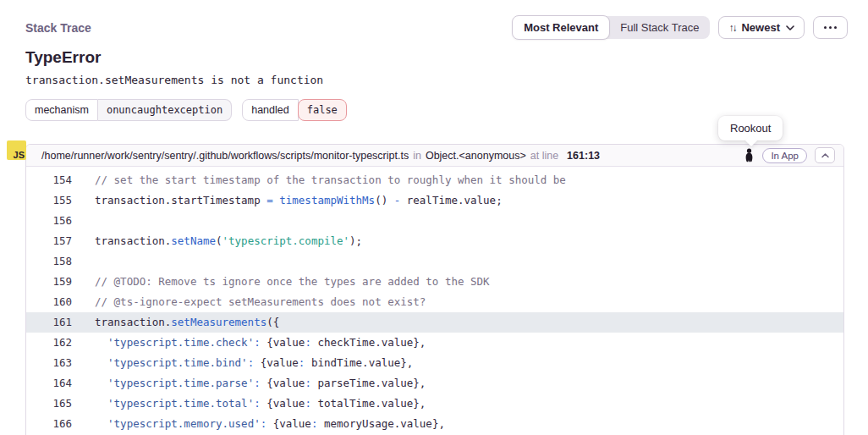 This screenshot has height=435, width=868. I want to click on view-toggle: Most Relevant Full Stack Trace, so click(611, 27).